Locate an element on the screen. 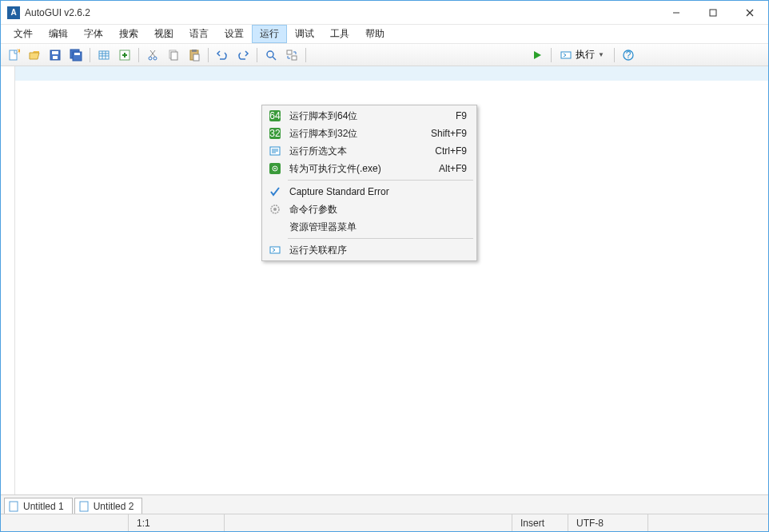 The width and height of the screenshot is (769, 532). app-icon: A is located at coordinates (14, 13).